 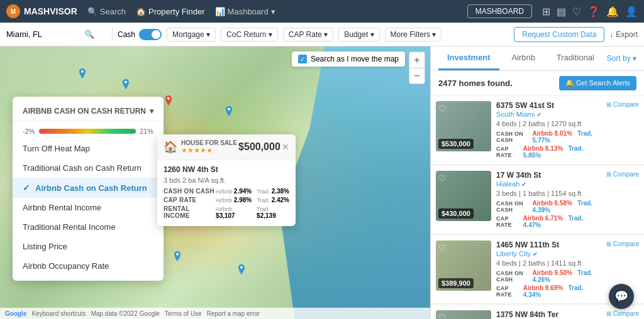 What do you see at coordinates (577, 11) in the screenshot?
I see `heart-nav-icon: ♡` at bounding box center [577, 11].